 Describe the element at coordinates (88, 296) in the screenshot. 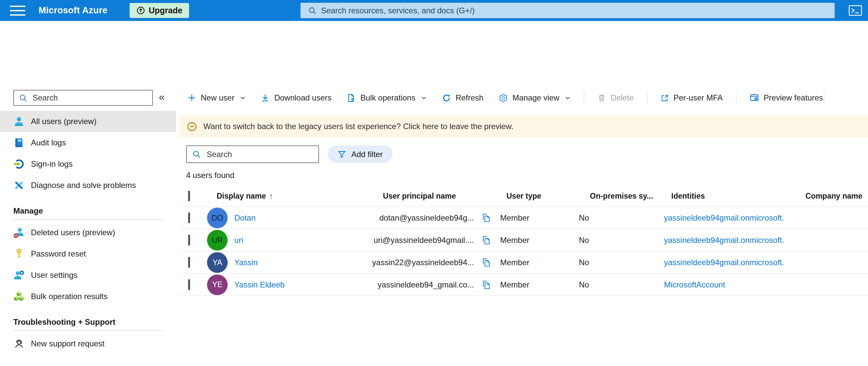

I see `sidebar-item-bulk-results: Bulk operation results` at that location.